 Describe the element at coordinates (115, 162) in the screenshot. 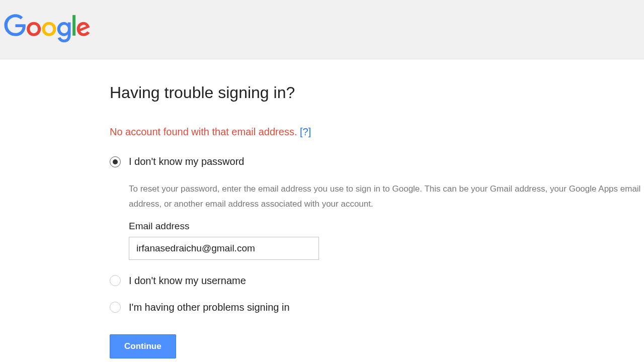

I see `radio-password` at that location.